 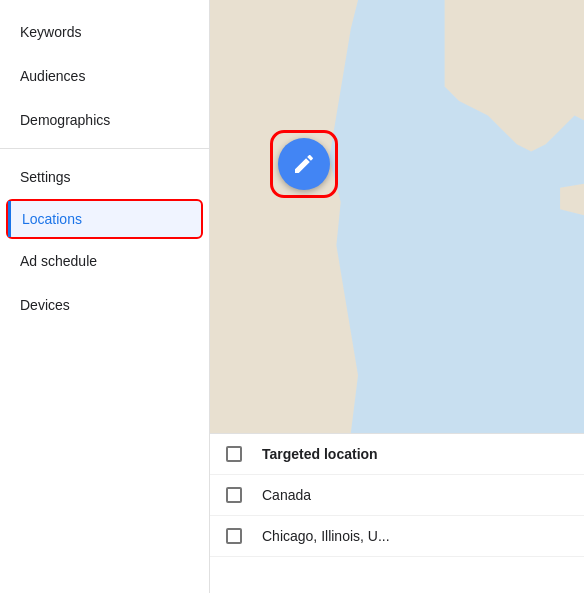 I want to click on chicago-label: Chicago, Illinois, U..., so click(x=326, y=536).